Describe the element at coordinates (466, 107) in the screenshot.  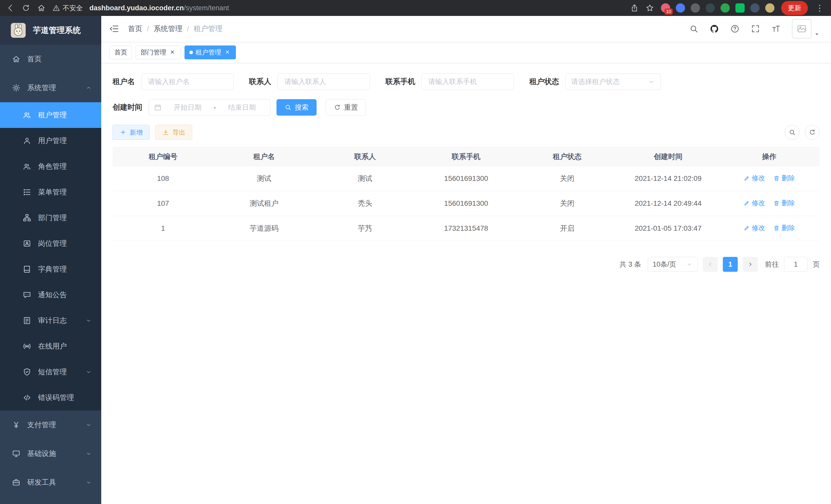
I see `filter-row-2: 创建时间 开始日期 - 结束日期 搜索 重置` at that location.